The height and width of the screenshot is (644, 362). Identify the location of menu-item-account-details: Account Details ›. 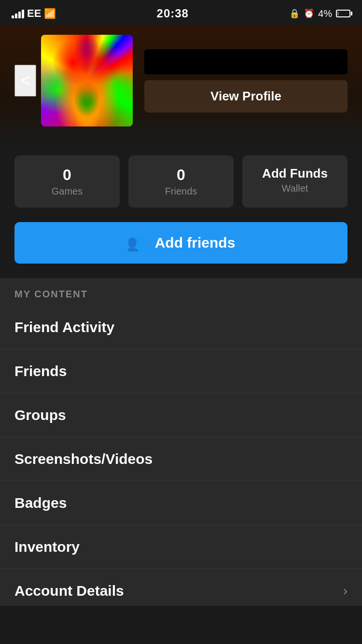
(181, 588).